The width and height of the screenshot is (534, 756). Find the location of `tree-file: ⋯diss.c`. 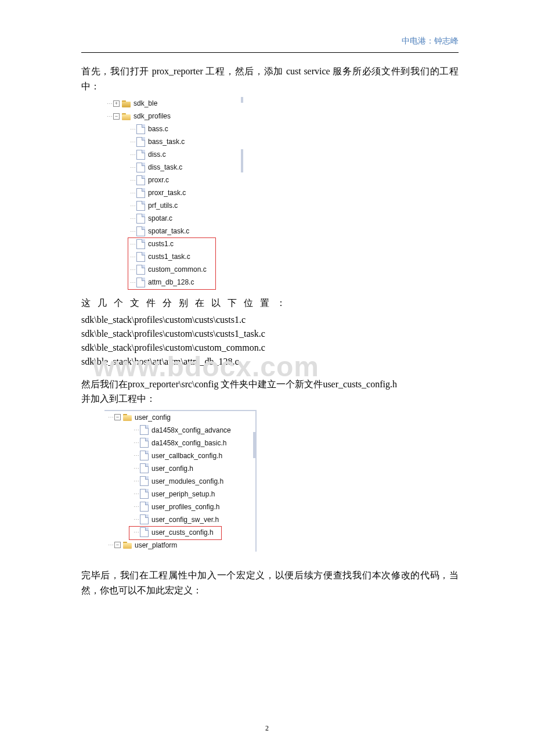

tree-file: ⋯diss.c is located at coordinates (173, 154).